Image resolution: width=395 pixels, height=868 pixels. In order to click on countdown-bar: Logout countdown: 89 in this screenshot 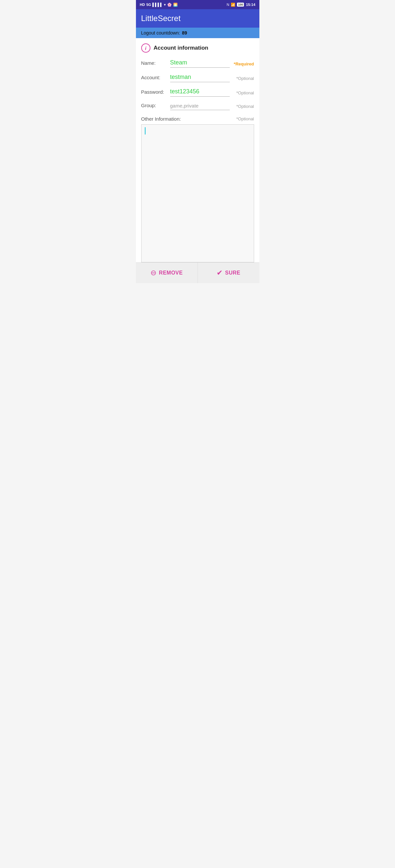, I will do `click(198, 33)`.